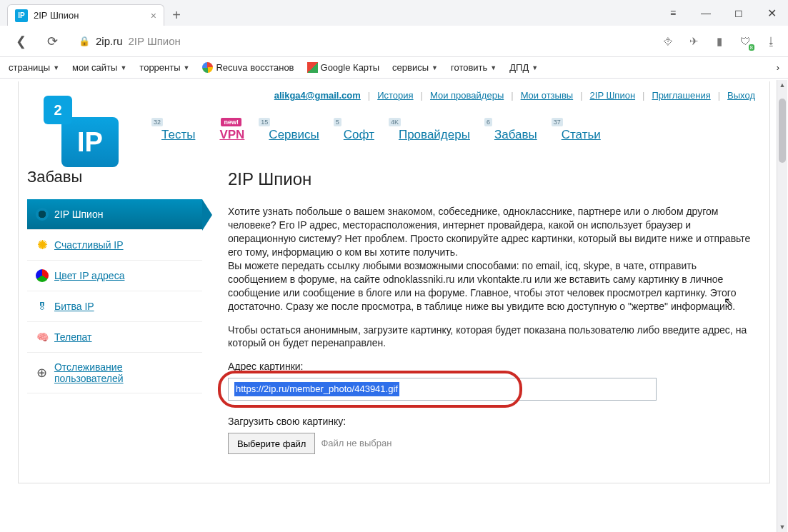 The image size is (788, 532). What do you see at coordinates (490, 259) in the screenshot?
I see `intro-paragraph-1: Хотите узнать побольше о вашем знакомом,…` at bounding box center [490, 259].